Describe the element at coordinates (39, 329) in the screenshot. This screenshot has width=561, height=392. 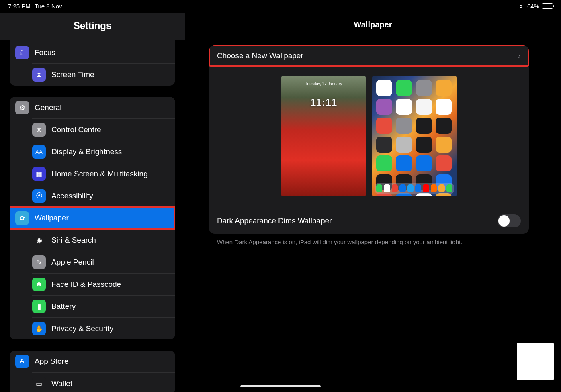
I see `sidebar-icon: ✋` at that location.